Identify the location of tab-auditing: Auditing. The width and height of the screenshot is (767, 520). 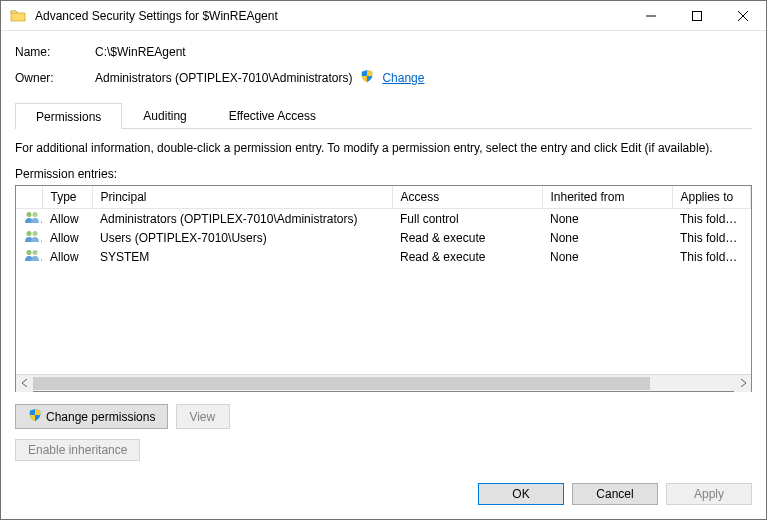
(164, 115).